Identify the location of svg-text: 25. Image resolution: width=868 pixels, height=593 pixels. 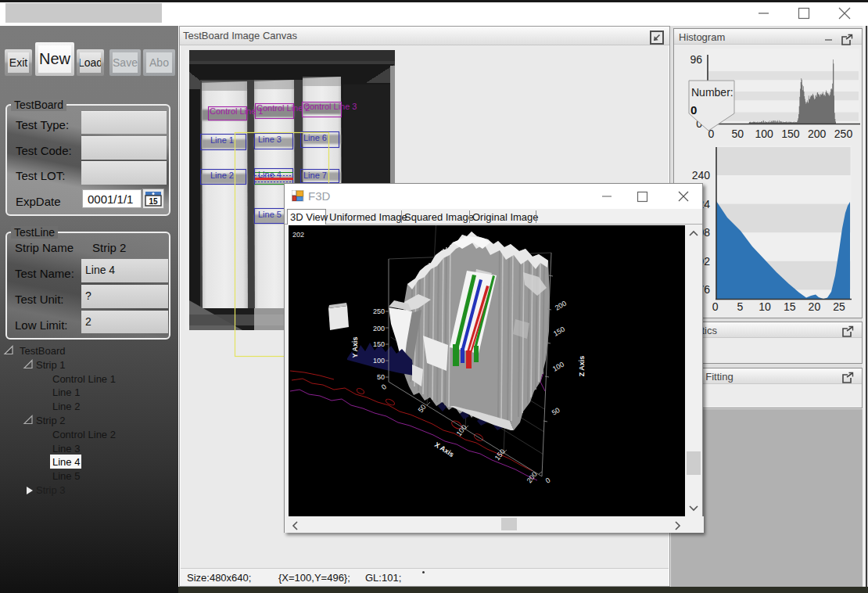
(839, 307).